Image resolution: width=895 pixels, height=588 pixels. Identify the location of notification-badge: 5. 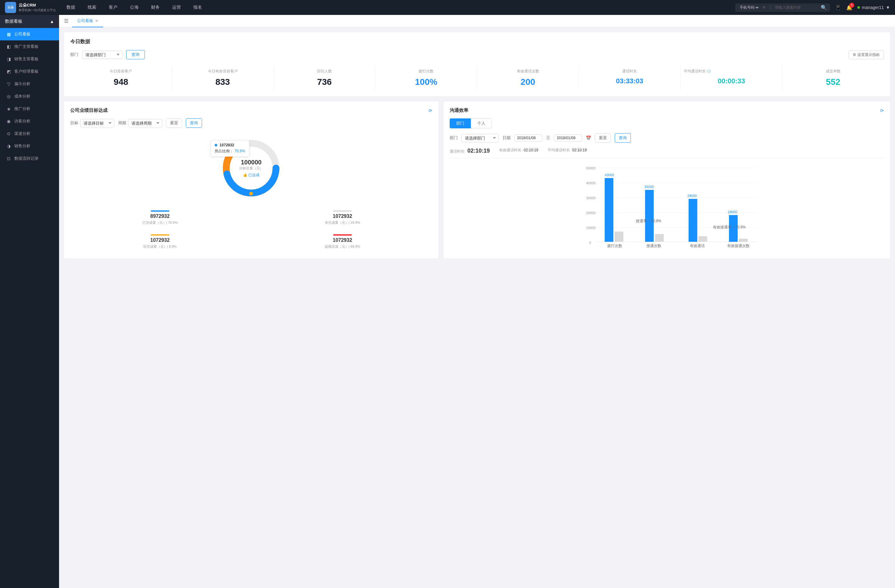
(852, 5).